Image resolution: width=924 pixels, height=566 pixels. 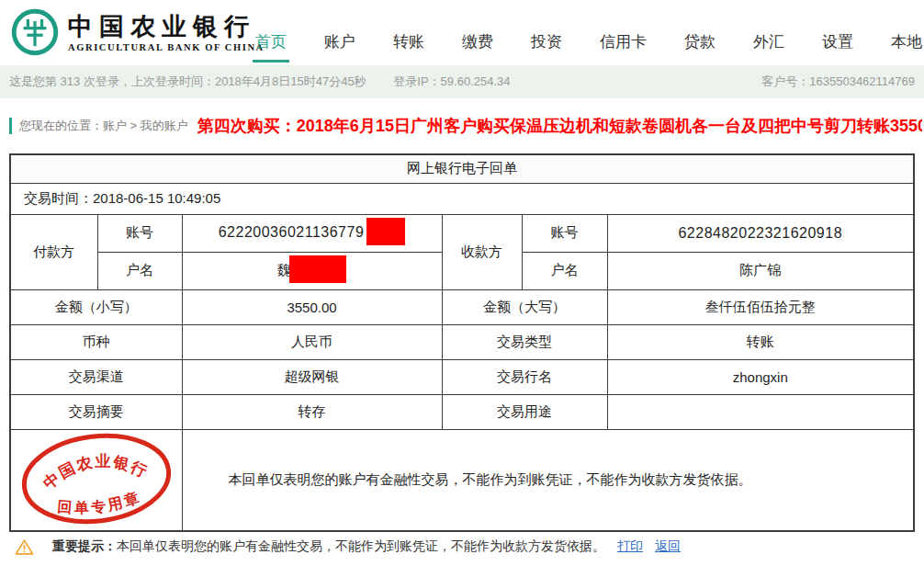 What do you see at coordinates (623, 42) in the screenshot?
I see `nav-item-creditcard: 信用卡` at bounding box center [623, 42].